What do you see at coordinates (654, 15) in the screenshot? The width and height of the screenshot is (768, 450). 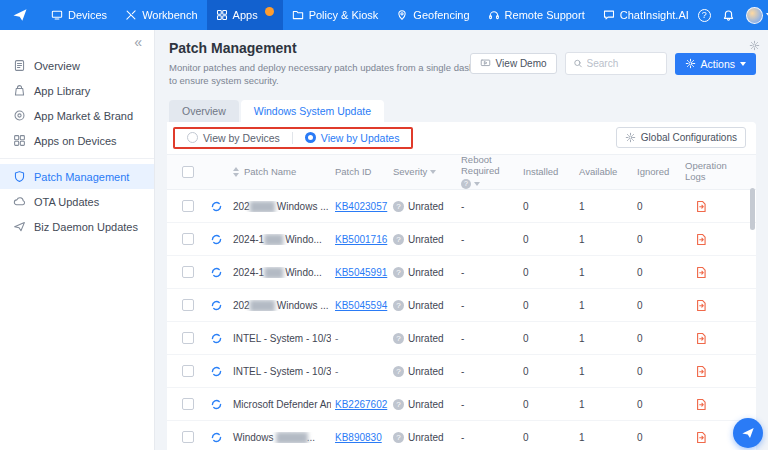 I see `nav-label: ChatInsight.AI` at bounding box center [654, 15].